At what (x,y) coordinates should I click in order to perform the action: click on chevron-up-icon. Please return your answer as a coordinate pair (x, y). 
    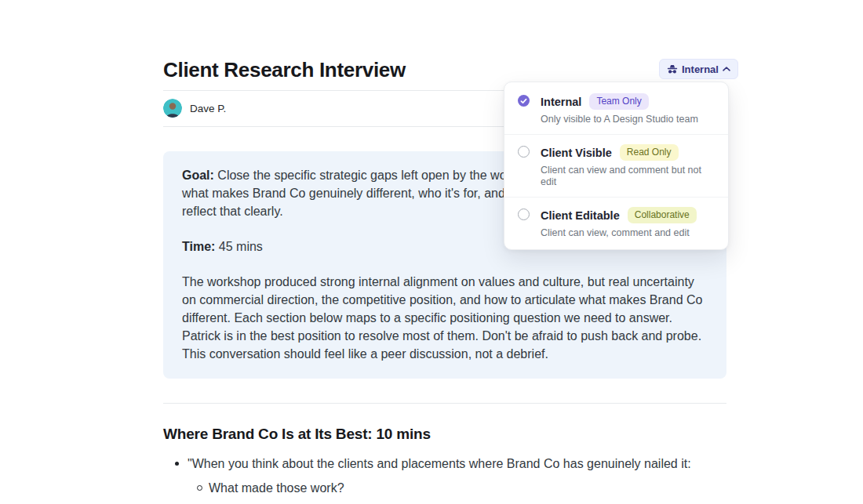
    Looking at the image, I should click on (726, 69).